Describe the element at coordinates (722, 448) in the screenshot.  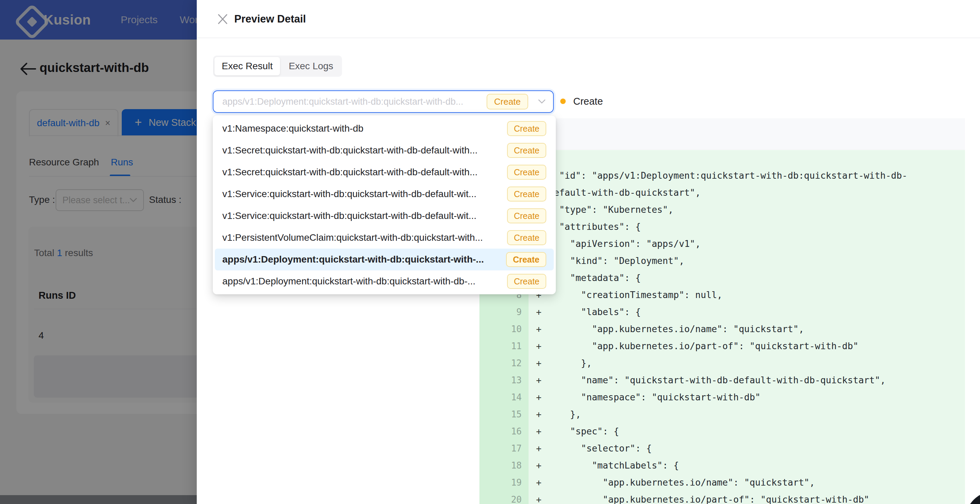
I see `diff-row: 17+ "selector": {` at that location.